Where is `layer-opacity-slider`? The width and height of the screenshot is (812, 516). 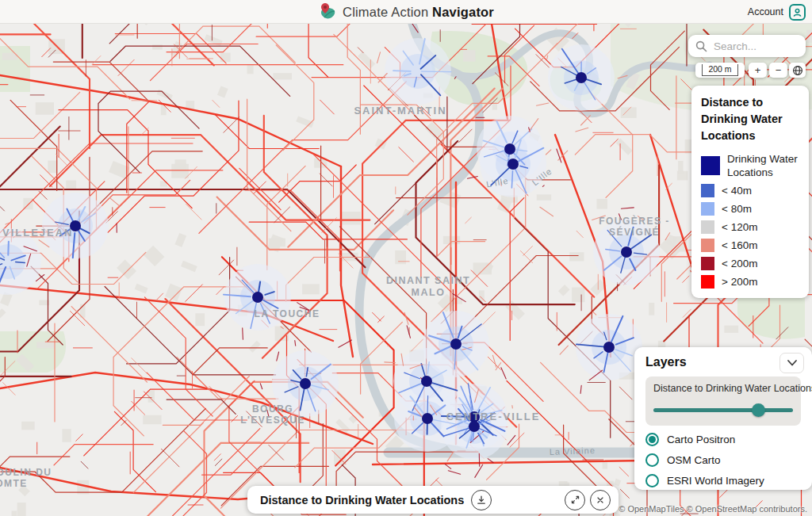 layer-opacity-slider is located at coordinates (723, 410).